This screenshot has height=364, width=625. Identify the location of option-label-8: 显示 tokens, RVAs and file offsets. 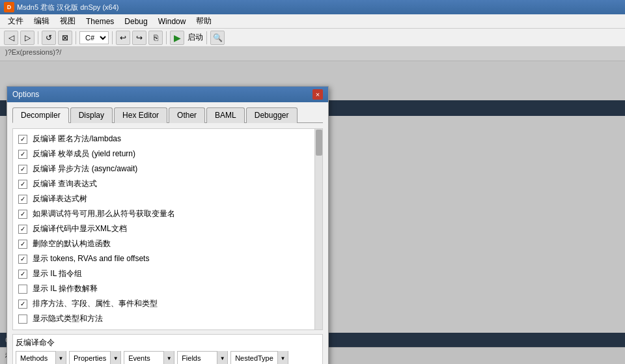
(91, 259).